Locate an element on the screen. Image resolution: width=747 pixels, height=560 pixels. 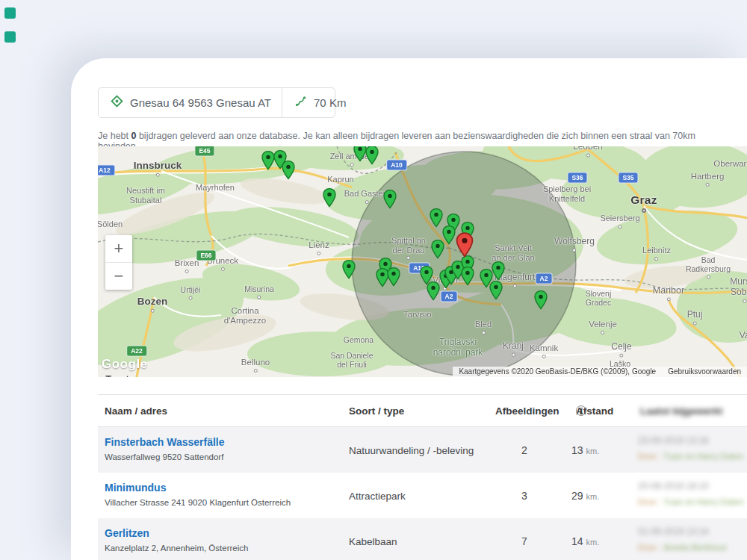
table-row: Gerlitzen Kanzelplatz 2, Annenheim, Öste… is located at coordinates (423, 539).